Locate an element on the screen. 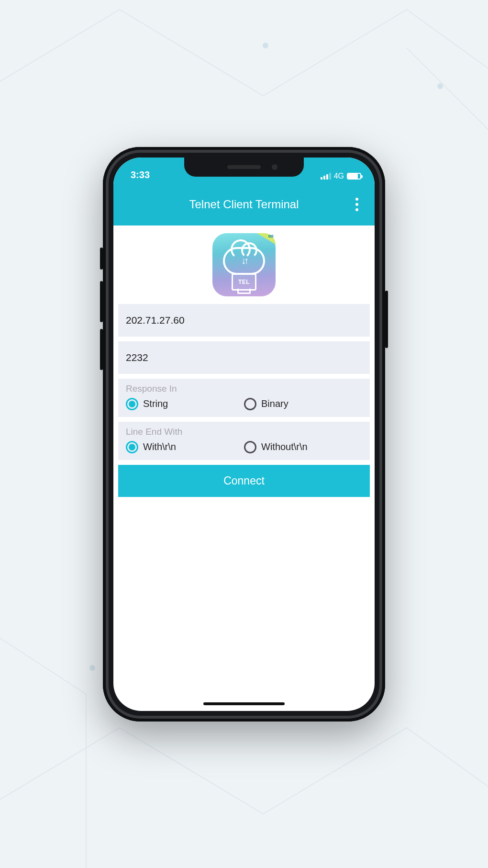  radio-label: String is located at coordinates (155, 404).